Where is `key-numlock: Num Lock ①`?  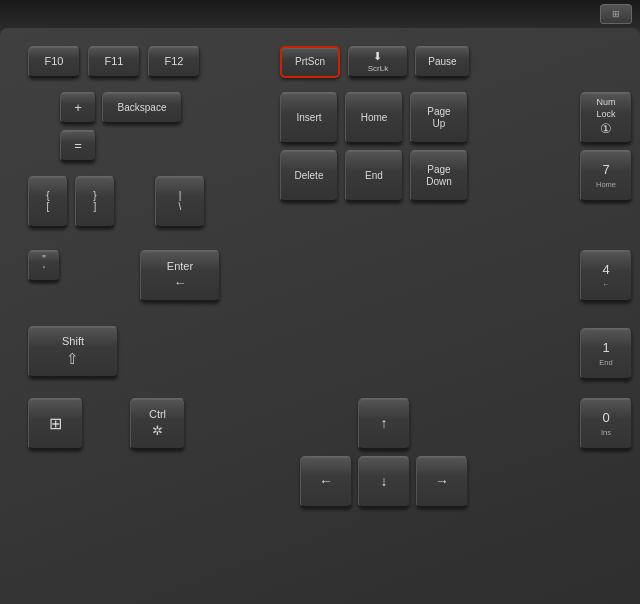
key-numlock: Num Lock ① is located at coordinates (606, 118).